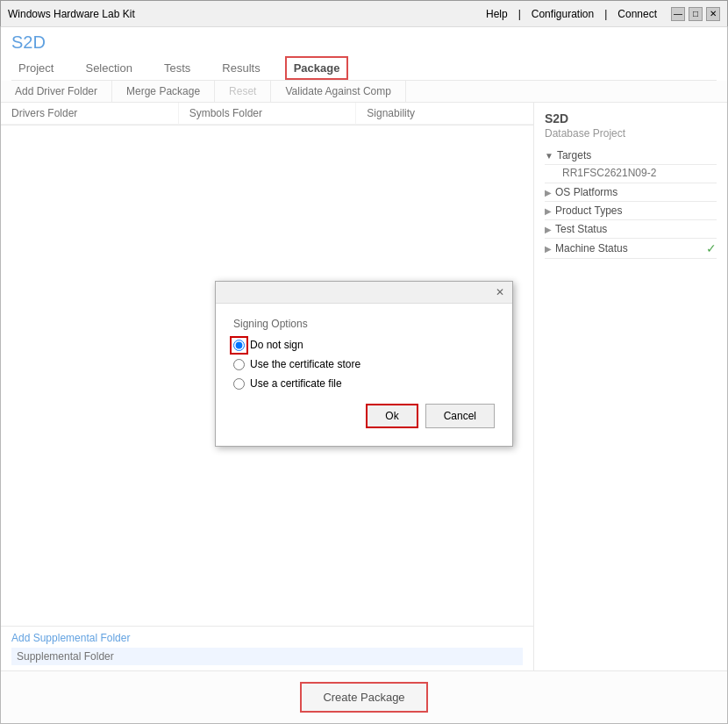 The image size is (728, 724). I want to click on title-bar: Windows Hardware Lab Kit Help | Configur…, so click(364, 14).